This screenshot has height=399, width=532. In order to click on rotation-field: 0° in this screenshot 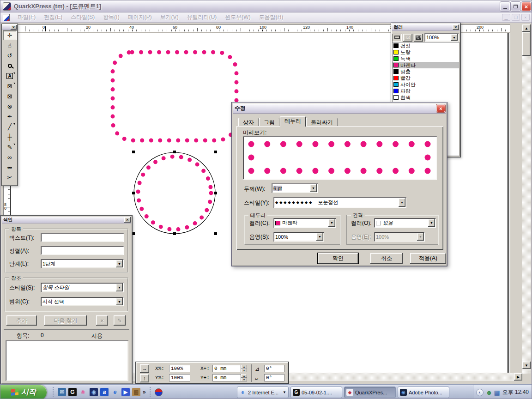, I will do `click(274, 369)`.